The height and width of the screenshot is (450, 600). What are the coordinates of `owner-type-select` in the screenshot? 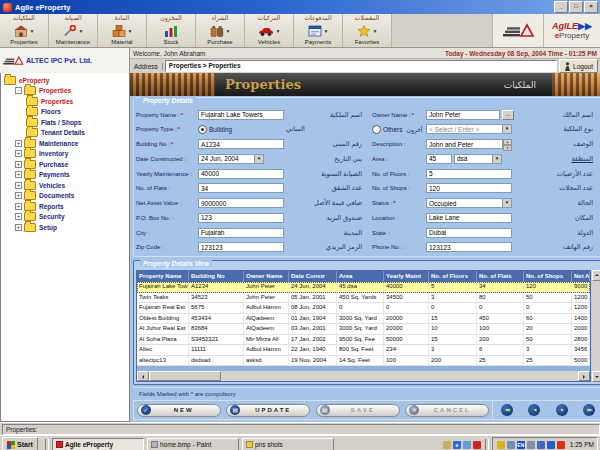 It's located at (464, 129).